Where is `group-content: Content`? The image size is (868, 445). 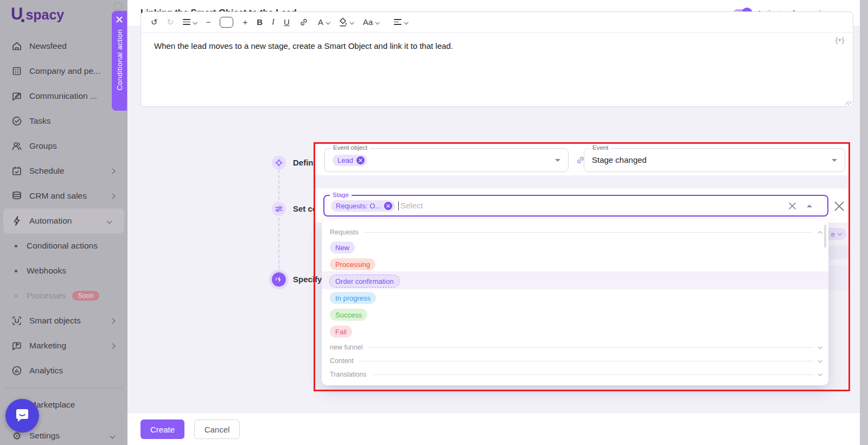
group-content: Content is located at coordinates (576, 361).